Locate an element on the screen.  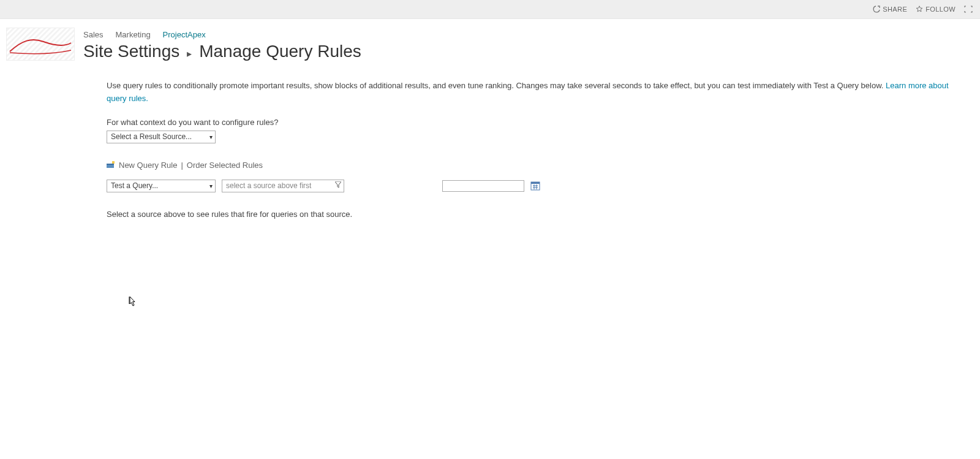
share-icon is located at coordinates (876, 9).